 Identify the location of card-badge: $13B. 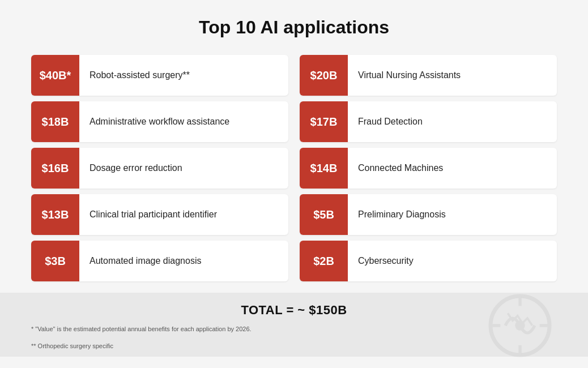
(56, 215).